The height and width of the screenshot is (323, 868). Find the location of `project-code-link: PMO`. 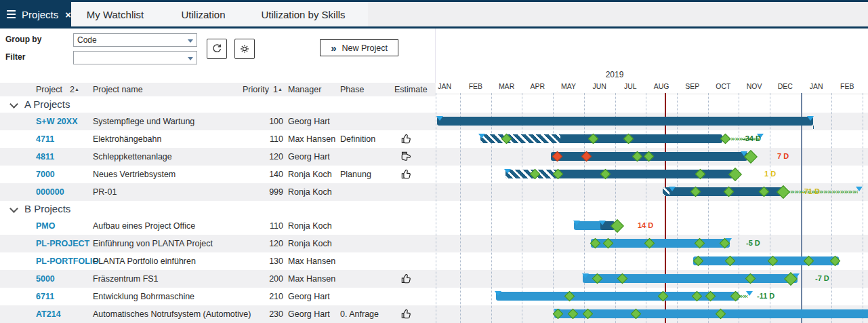

project-code-link: PMO is located at coordinates (45, 226).